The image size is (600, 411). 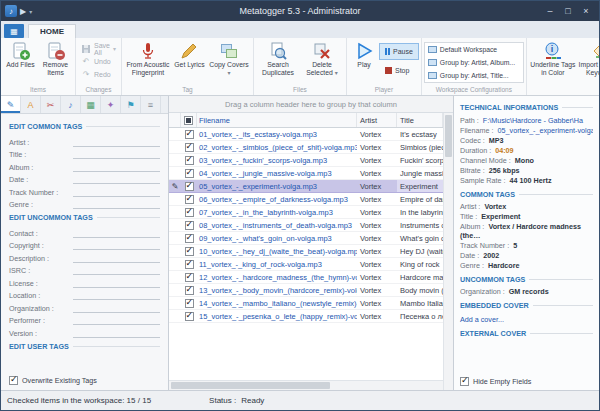 I want to click on filename-link: 15_vortex_-_pesenka_o_lete_(happy_remix)…, so click(x=277, y=316).